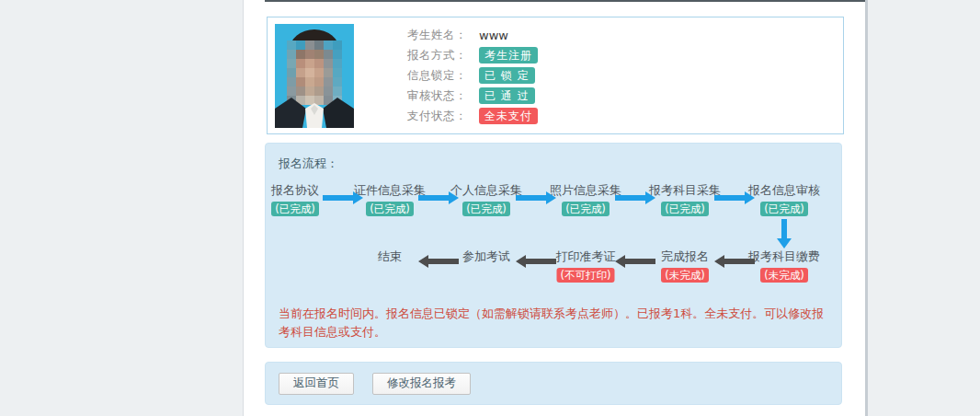 The width and height of the screenshot is (980, 416). What do you see at coordinates (685, 257) in the screenshot?
I see `flow-step-label: 完成报名` at bounding box center [685, 257].